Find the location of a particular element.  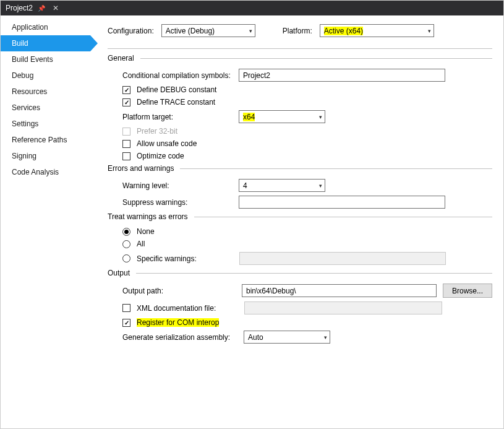

sidebar-item-signing: Signing is located at coordinates (46, 156).